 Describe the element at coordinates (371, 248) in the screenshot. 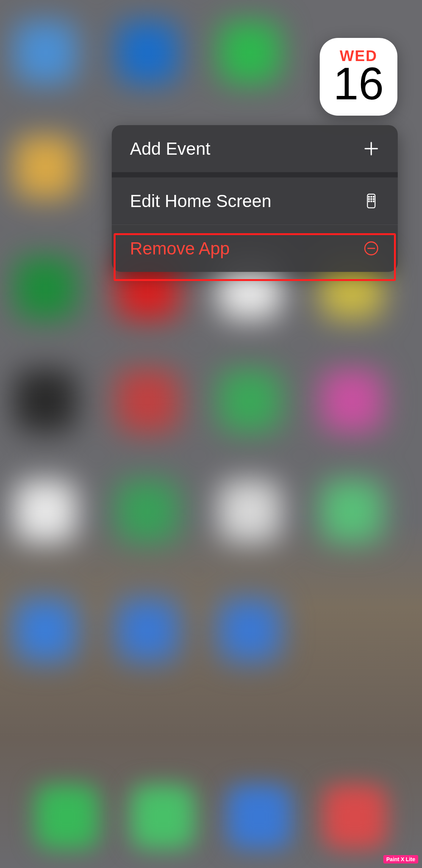

I see `minus-circle-icon` at that location.